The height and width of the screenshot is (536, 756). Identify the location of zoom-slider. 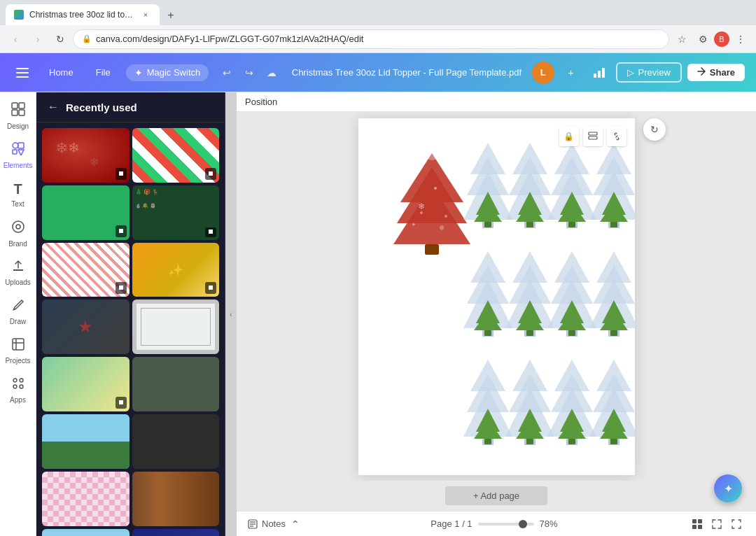
(506, 524).